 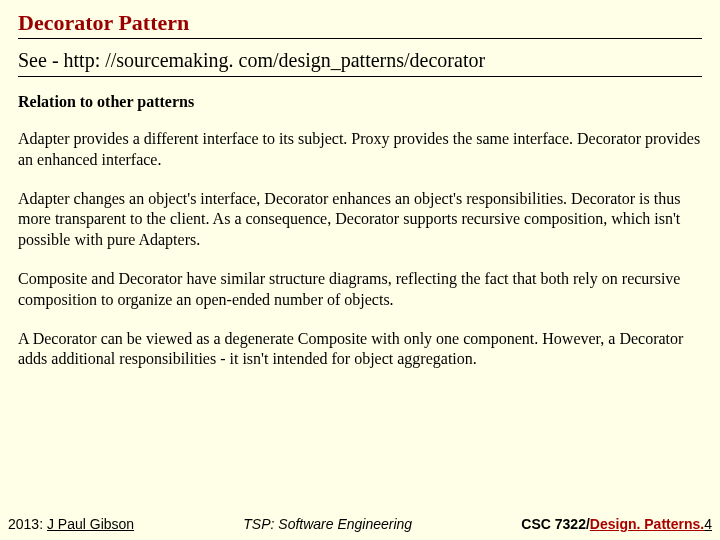 What do you see at coordinates (360, 290) in the screenshot?
I see `paragraph-3: Composite and Decorator have similar str…` at bounding box center [360, 290].